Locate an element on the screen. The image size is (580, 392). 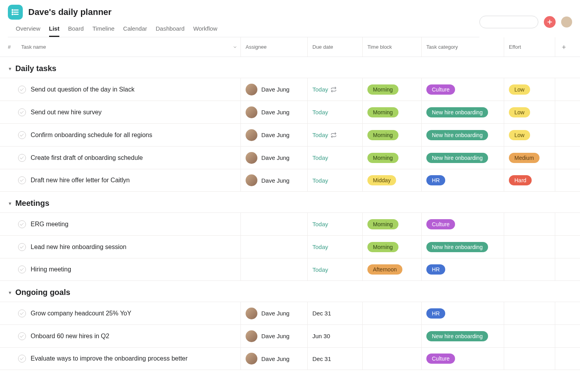
chevron-down-icon is located at coordinates (235, 47).